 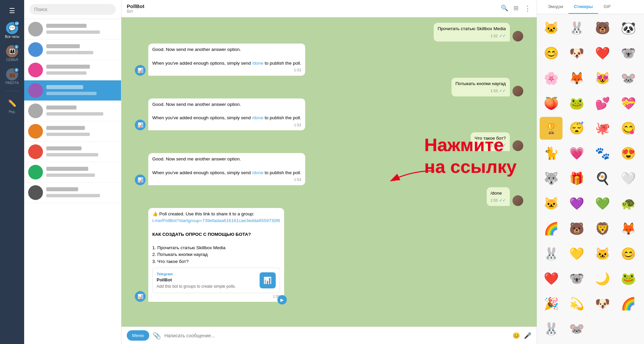 What do you see at coordinates (577, 153) in the screenshot?
I see `sticker-item-20: 💗` at bounding box center [577, 153].